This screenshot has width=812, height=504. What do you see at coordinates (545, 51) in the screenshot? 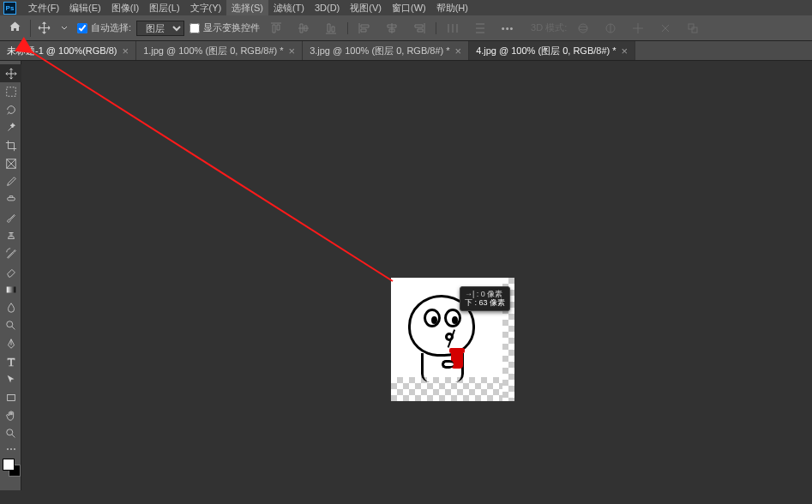
I see `tab-label: 4.jpg @ 100% (图层 0, RGB/8#) *` at bounding box center [545, 51].